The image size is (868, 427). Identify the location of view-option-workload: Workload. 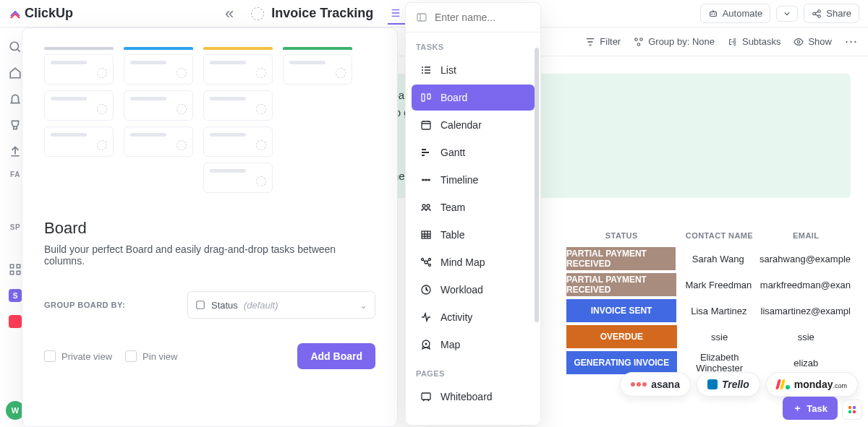
(473, 290).